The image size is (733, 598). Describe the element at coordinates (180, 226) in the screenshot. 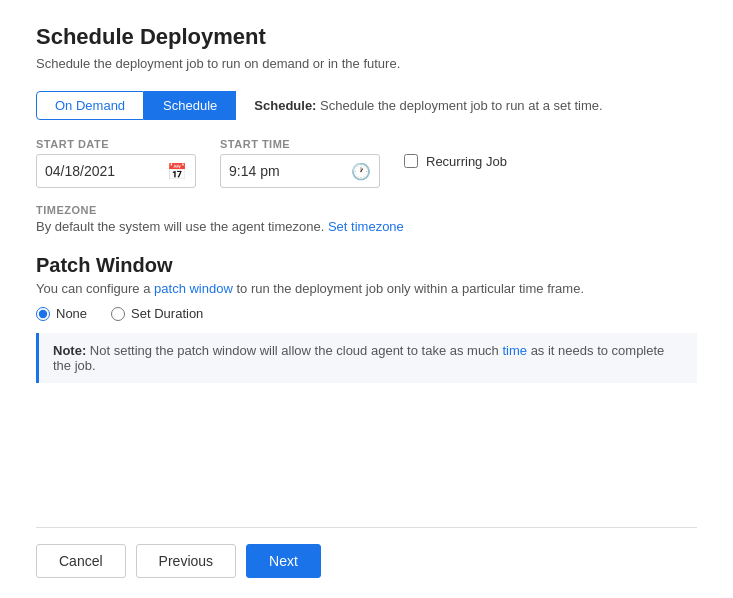

I see `timezone-desc-text: By default the system will use the agent…` at that location.